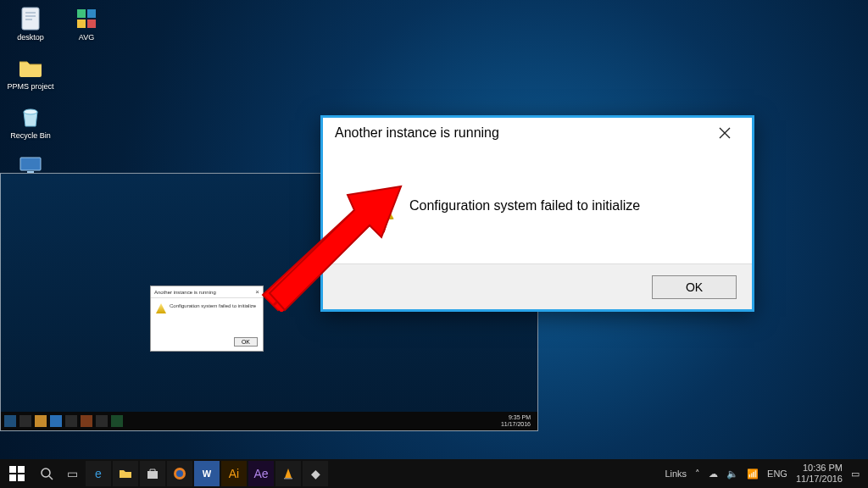  What do you see at coordinates (855, 474) in the screenshot?
I see `notifications-icon: ▭` at bounding box center [855, 474].